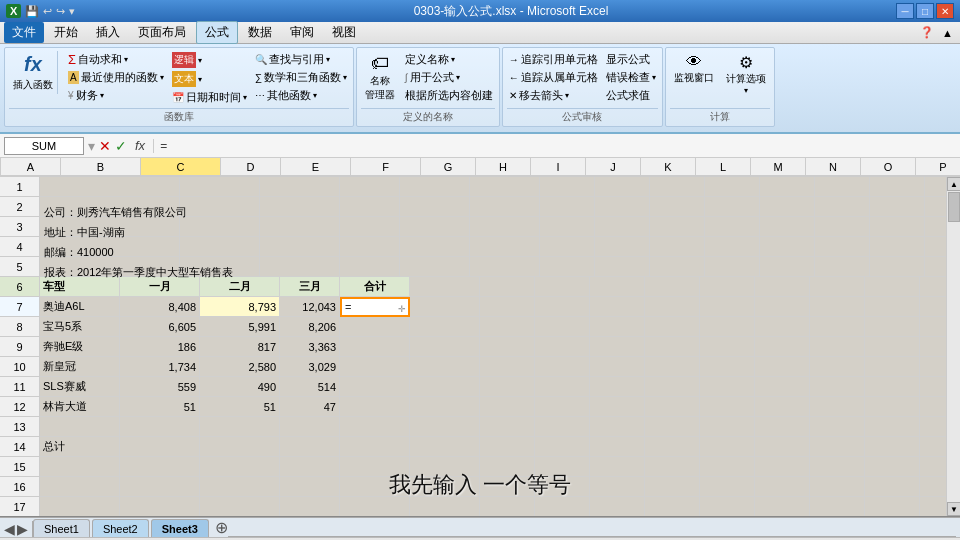 This screenshot has height=540, width=960. What do you see at coordinates (618, 447) in the screenshot?
I see `cell-I14` at bounding box center [618, 447].